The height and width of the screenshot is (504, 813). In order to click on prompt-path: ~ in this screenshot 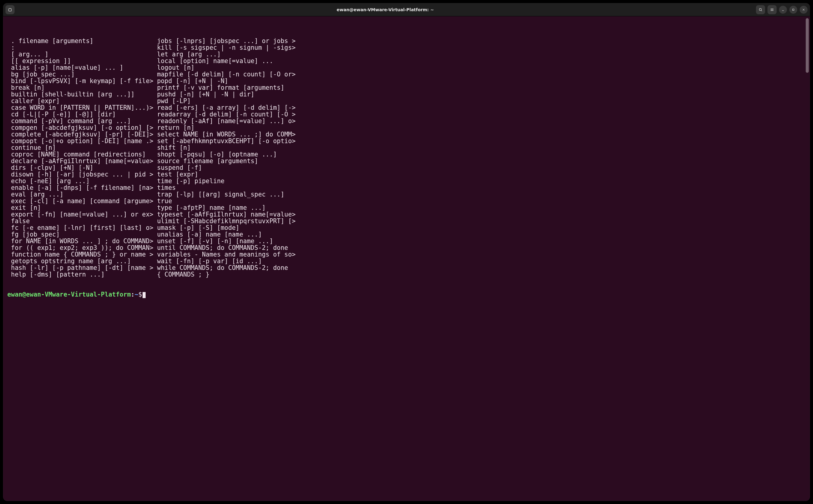, I will do `click(137, 294)`.